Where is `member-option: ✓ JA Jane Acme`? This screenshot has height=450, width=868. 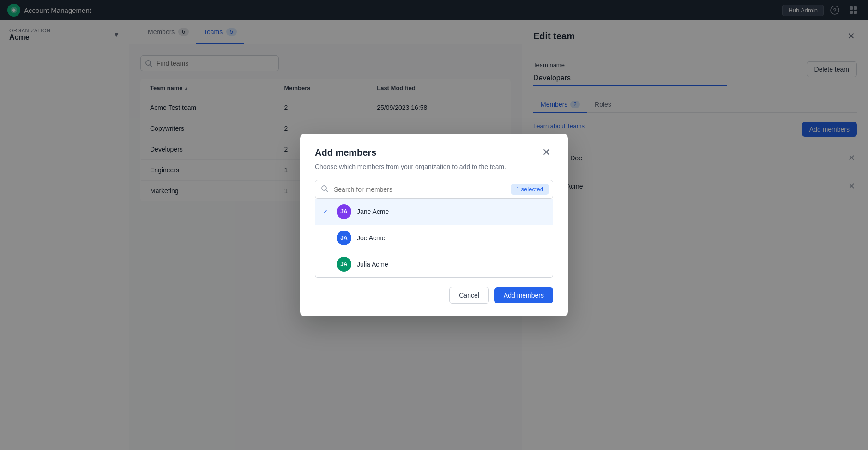
member-option: ✓ JA Jane Acme is located at coordinates (434, 212).